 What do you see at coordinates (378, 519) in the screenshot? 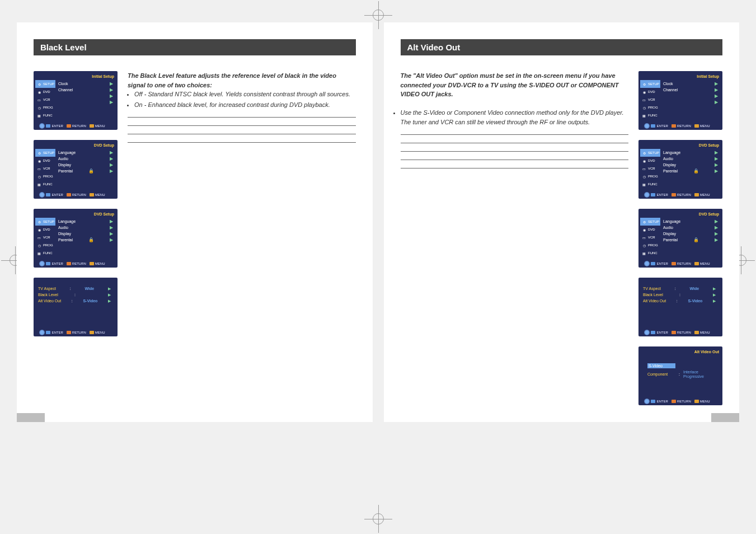
I see `crop-mark-bottom` at bounding box center [378, 519].